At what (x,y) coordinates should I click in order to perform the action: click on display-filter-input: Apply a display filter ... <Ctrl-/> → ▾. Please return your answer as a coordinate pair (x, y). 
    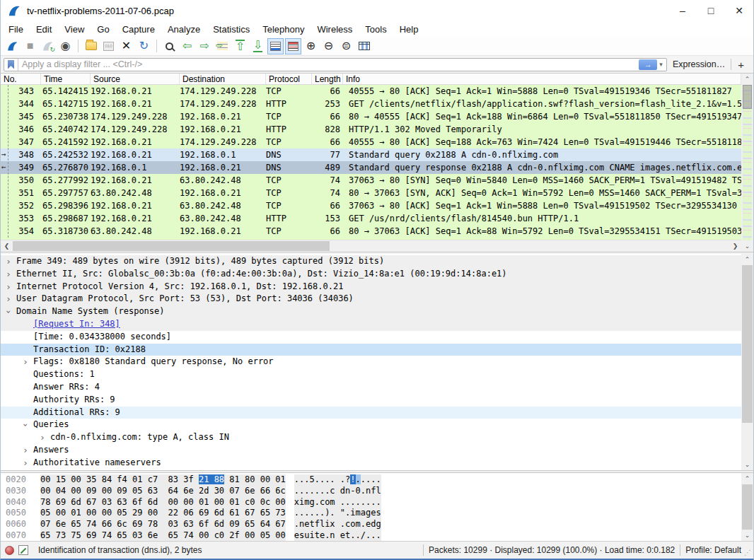
    Looking at the image, I should click on (335, 65).